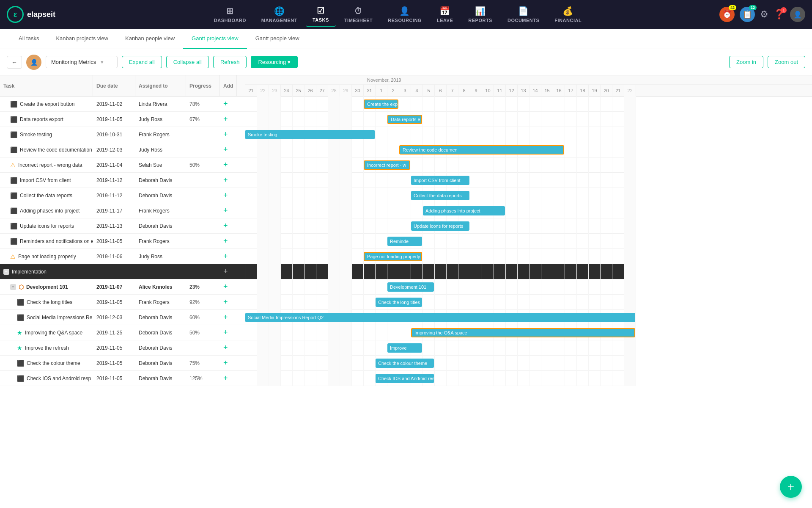 This screenshot has width=812, height=508. I want to click on task-due: 2019-11-13, so click(114, 226).